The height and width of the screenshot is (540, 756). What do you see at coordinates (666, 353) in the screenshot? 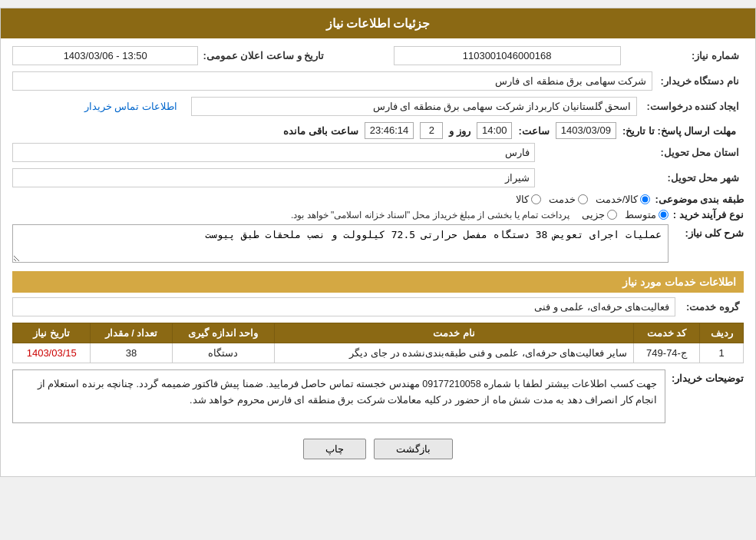
I see `cell-code: ج-74-749` at bounding box center [666, 353].